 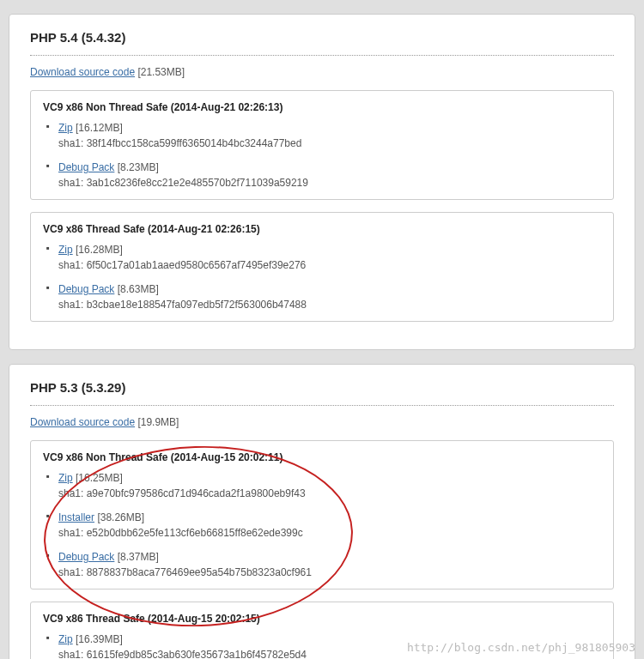 What do you see at coordinates (138, 557) in the screenshot?
I see `file-size-label: [8.37MB]` at bounding box center [138, 557].